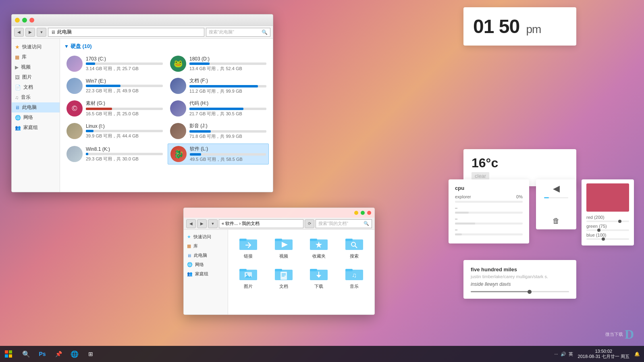 The width and height of the screenshot is (644, 362). I want to click on sidebar-picture: 🖼 图片, so click(35, 77).